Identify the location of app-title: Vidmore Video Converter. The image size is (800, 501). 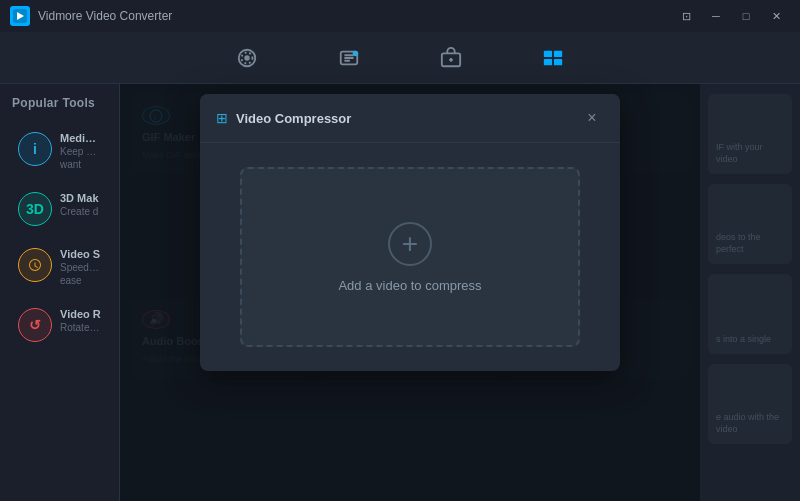
(355, 16).